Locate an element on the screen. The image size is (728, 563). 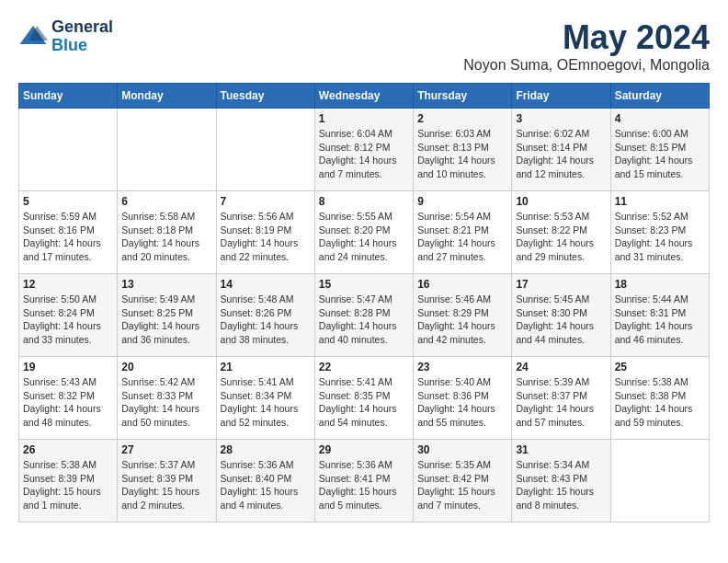
day-number: 6 is located at coordinates (166, 201).